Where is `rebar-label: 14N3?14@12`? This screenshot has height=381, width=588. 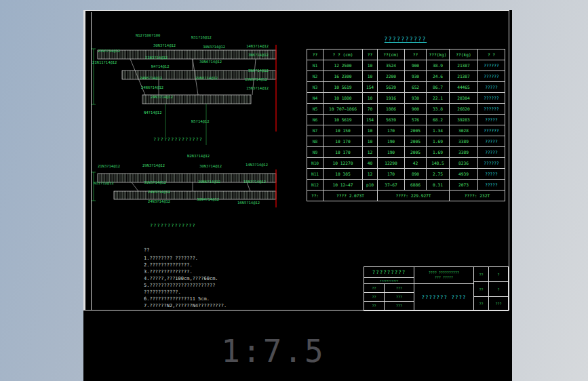
rebar-label: 14N3?14@12 is located at coordinates (258, 46).